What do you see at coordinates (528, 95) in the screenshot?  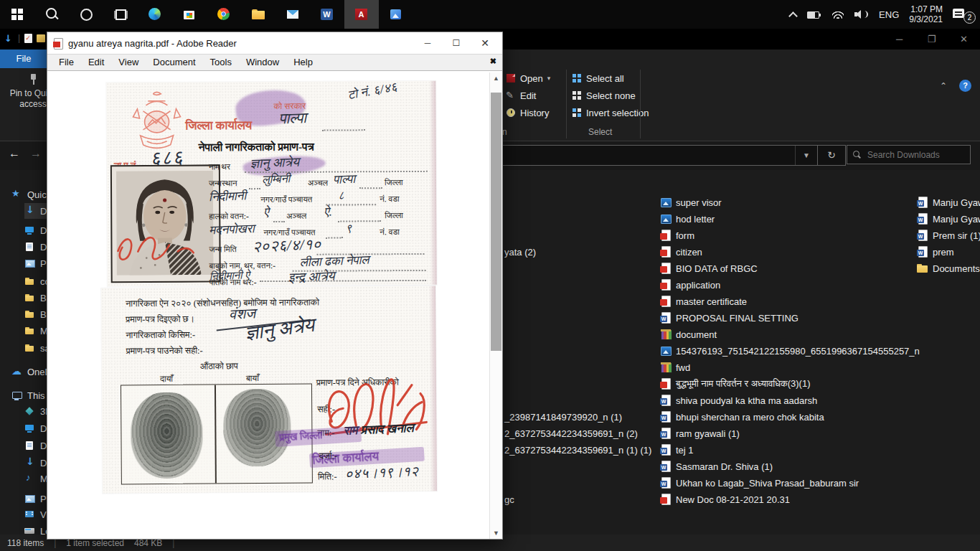 I see `edit-button: Edit` at bounding box center [528, 95].